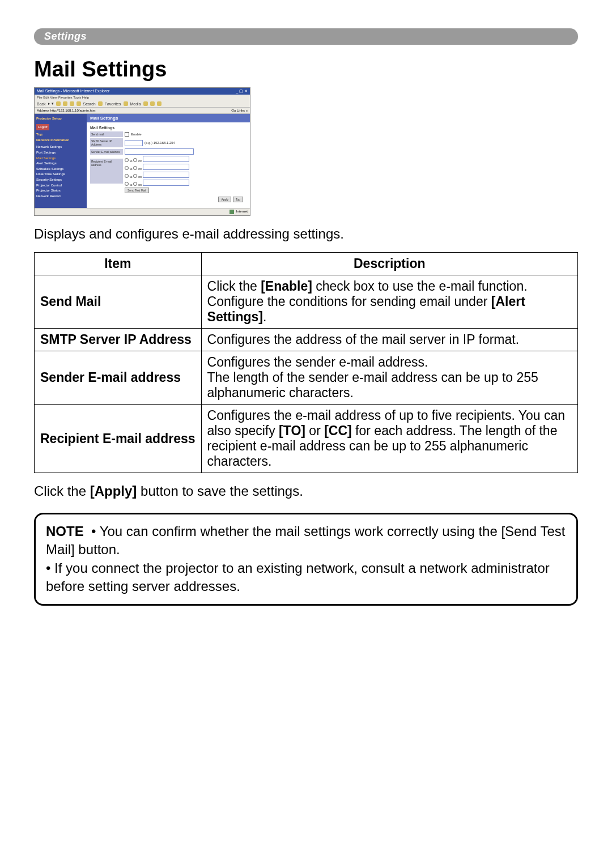  Describe the element at coordinates (220, 491) in the screenshot. I see `text: button to save the settings.` at that location.